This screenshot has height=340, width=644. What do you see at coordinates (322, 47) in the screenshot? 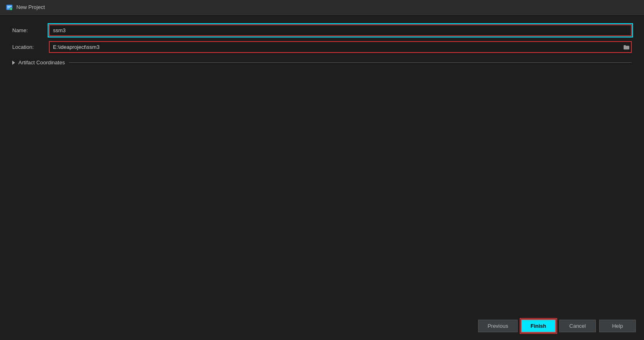
I see `location-row: Location:` at bounding box center [322, 47].